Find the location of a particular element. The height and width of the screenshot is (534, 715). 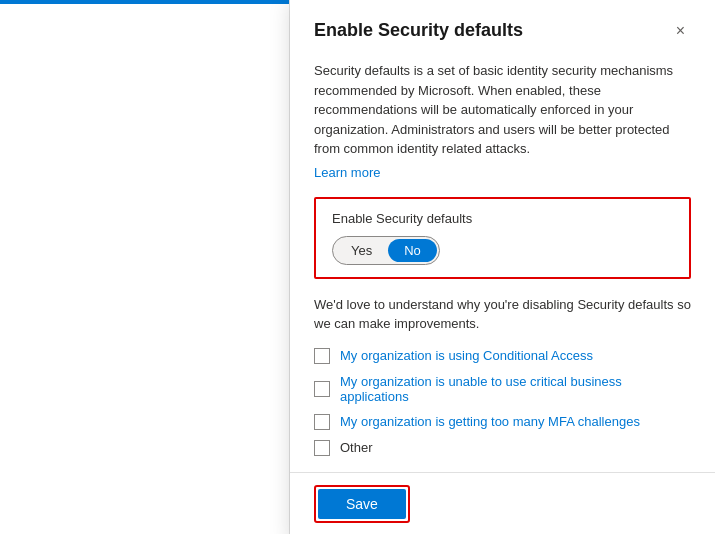

dialog-footer: Save is located at coordinates (502, 504).